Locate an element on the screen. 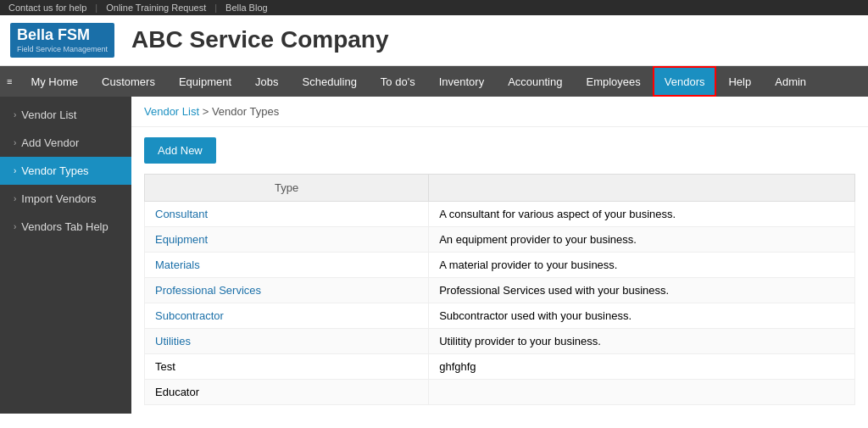 This screenshot has height=428, width=868. logo-text: Bella FSM is located at coordinates (53, 35).